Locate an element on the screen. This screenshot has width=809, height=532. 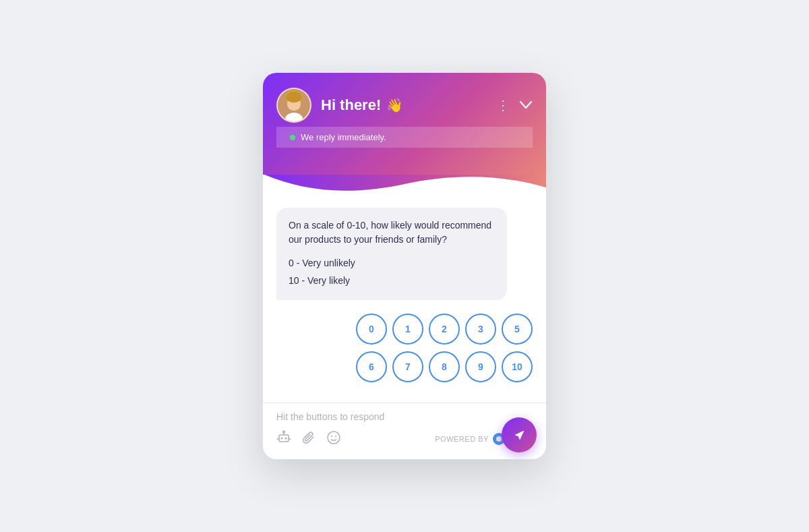
message-question: On a scale of 0-10, how likely would rec… is located at coordinates (392, 233).